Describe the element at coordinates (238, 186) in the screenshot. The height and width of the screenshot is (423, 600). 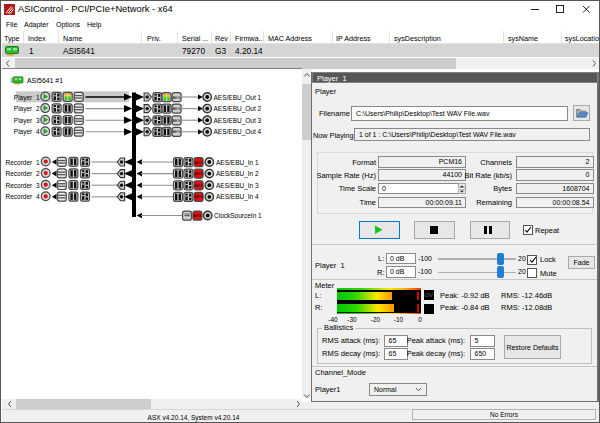
I see `svg-text: AES/EBU_In 3` at that location.